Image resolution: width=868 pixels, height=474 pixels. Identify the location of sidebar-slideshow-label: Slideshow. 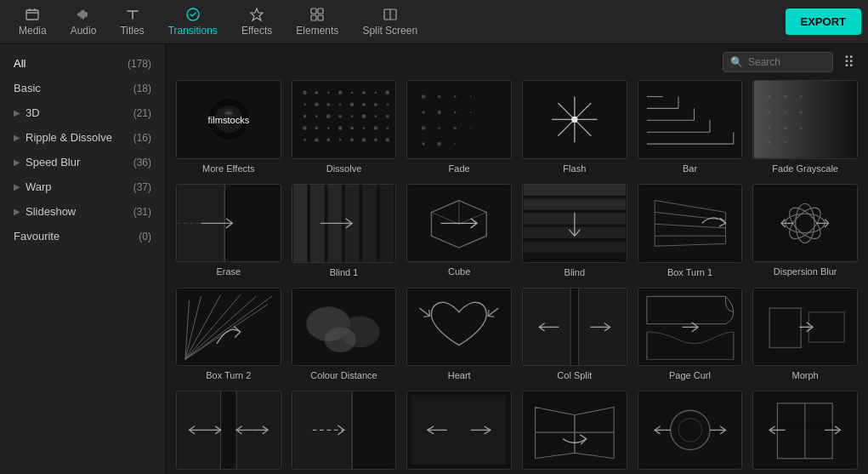
(51, 211).